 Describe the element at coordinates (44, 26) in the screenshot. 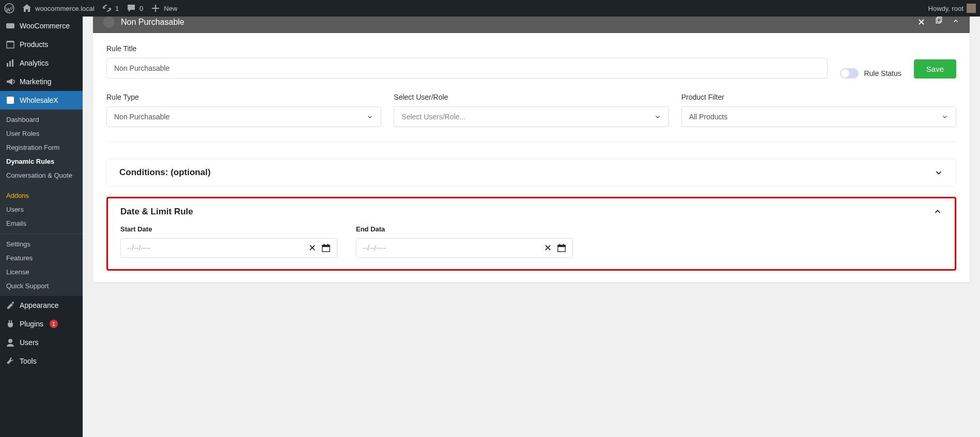

I see `sidebar-label-woocommerce: WooCommerce` at that location.